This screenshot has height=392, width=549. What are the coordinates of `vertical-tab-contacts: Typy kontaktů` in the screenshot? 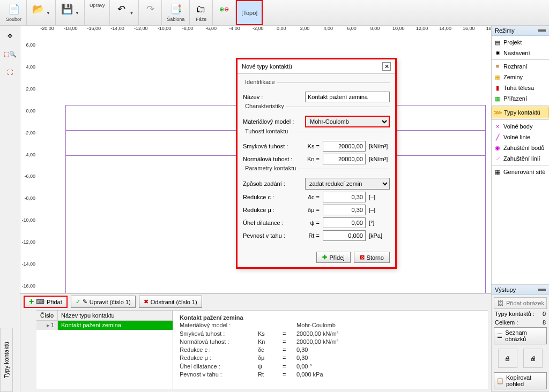 It's located at (6, 360).